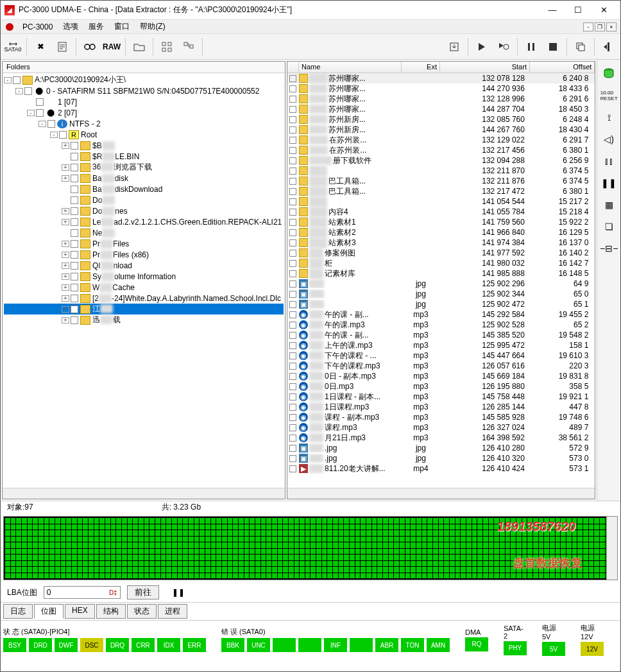 This screenshot has height=672, width=621. I want to click on file-row: xxxx苏州哪家... 144 287 704 18 450 3, so click(441, 109).